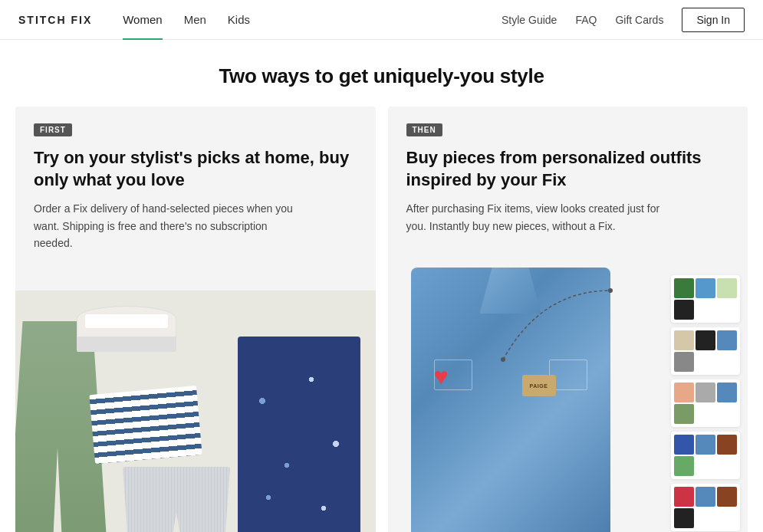  Describe the element at coordinates (195, 20) in the screenshot. I see `nav-item-men: Men` at that location.